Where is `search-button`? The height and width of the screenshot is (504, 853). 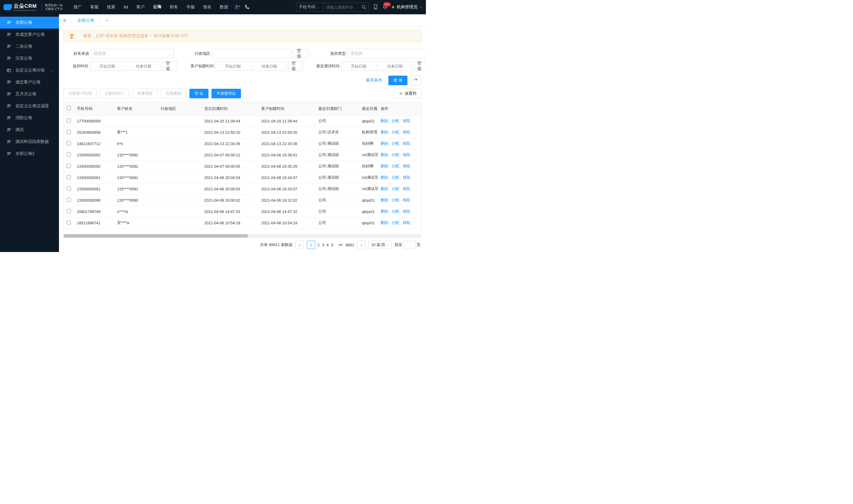
search-button is located at coordinates (364, 7).